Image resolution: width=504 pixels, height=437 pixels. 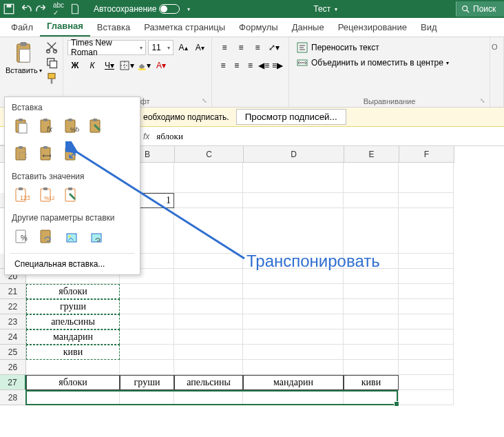 I want to click on decrease-indent-button: ◀≡, so click(x=264, y=65).